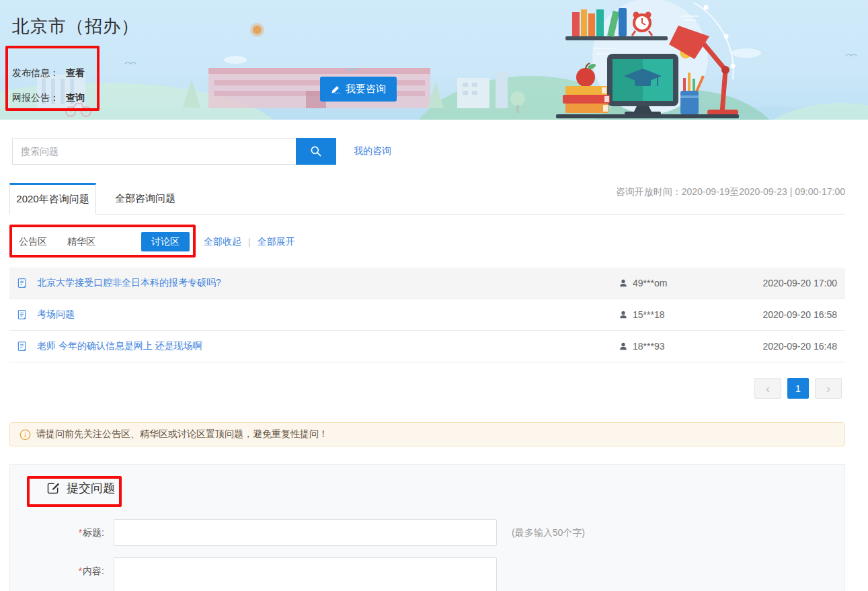  What do you see at coordinates (81, 488) in the screenshot?
I see `submit-question-header: 提交问题` at bounding box center [81, 488].